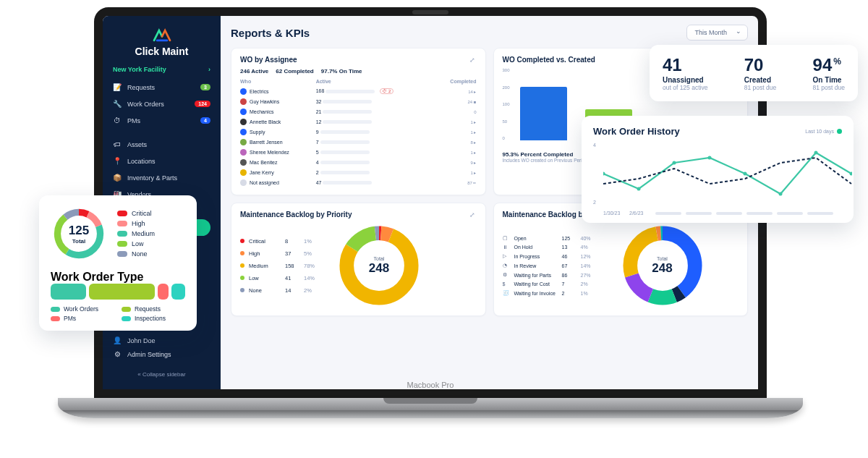  I want to click on legend-item: Low, so click(136, 244).